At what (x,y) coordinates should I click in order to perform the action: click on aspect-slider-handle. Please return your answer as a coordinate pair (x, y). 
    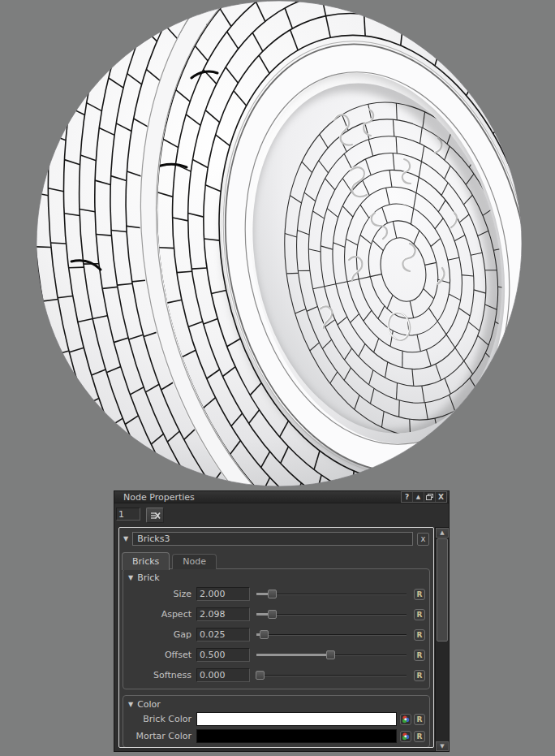
    Looking at the image, I should click on (273, 614).